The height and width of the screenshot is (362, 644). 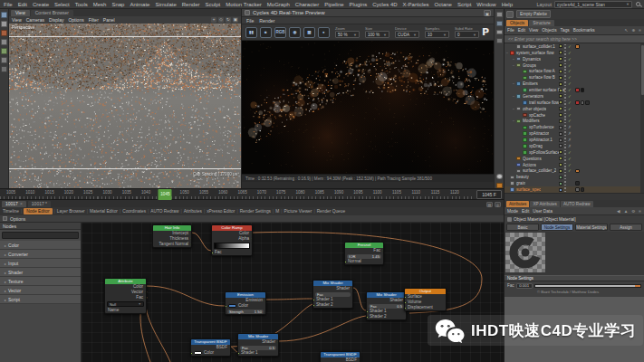 I want to click on menu-render: Render, so click(x=191, y=5).